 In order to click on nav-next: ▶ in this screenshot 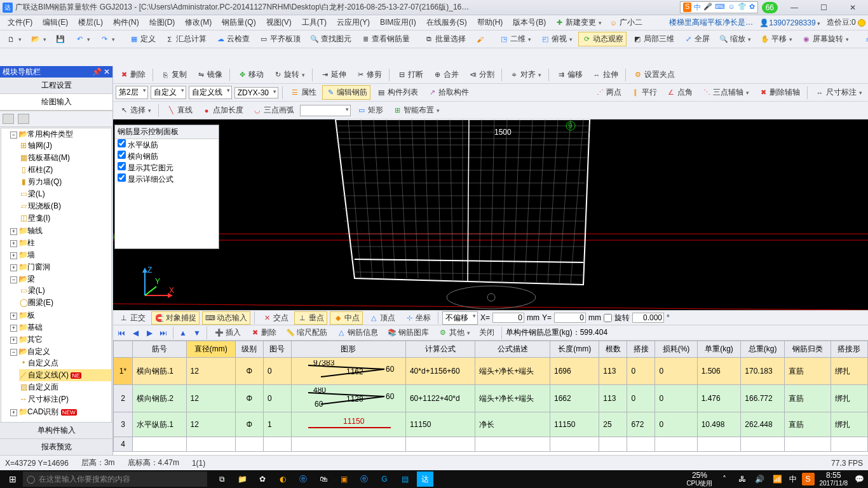, I will do `click(149, 333)`.